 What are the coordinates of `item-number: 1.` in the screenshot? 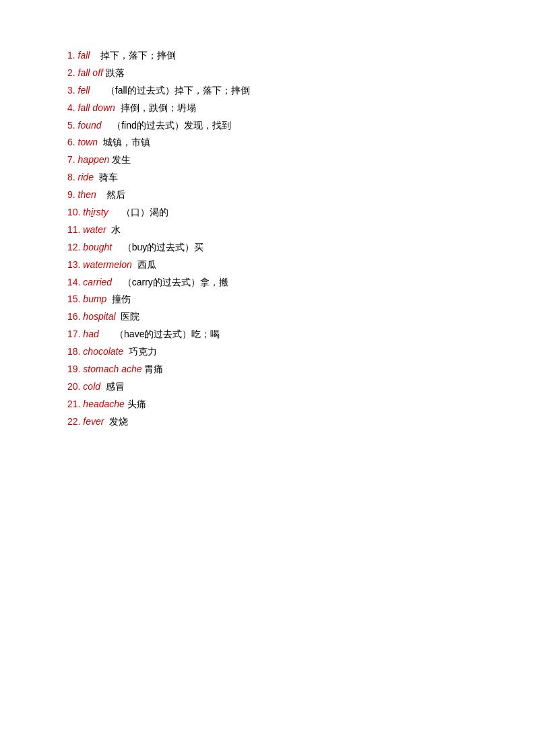 It's located at (73, 55).